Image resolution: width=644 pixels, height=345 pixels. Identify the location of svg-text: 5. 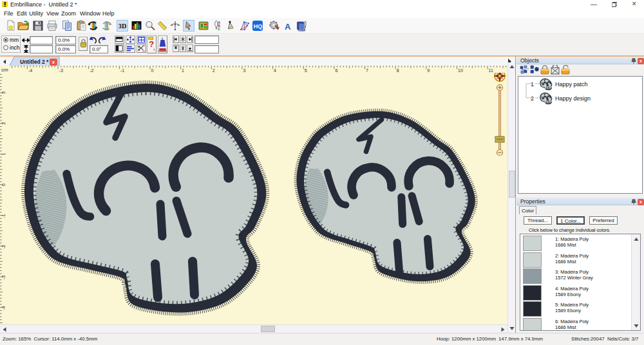
(306, 71).